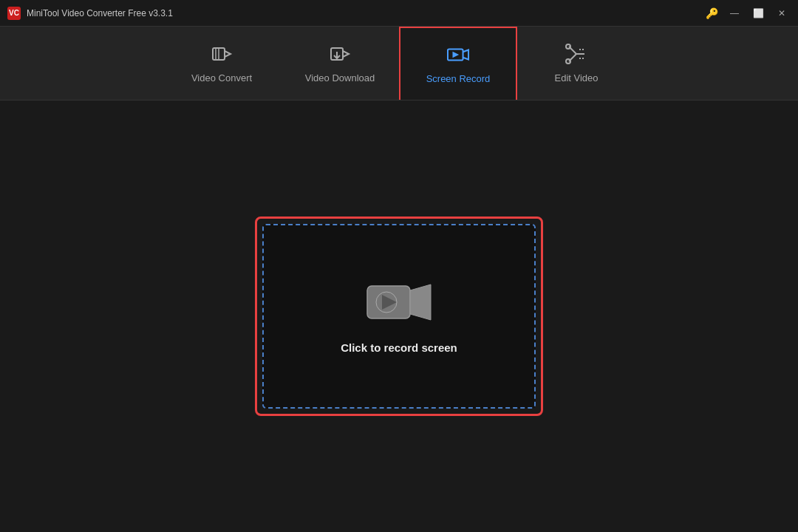 The width and height of the screenshot is (798, 532). I want to click on tab-video-download: Video Download, so click(340, 64).